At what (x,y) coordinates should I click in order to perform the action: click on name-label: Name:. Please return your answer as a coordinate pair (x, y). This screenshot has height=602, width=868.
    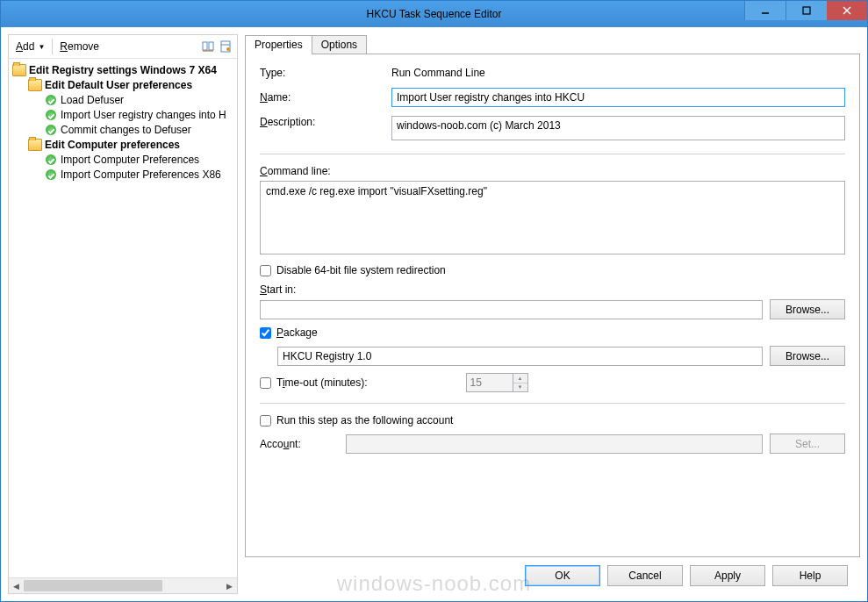
    Looking at the image, I should click on (326, 97).